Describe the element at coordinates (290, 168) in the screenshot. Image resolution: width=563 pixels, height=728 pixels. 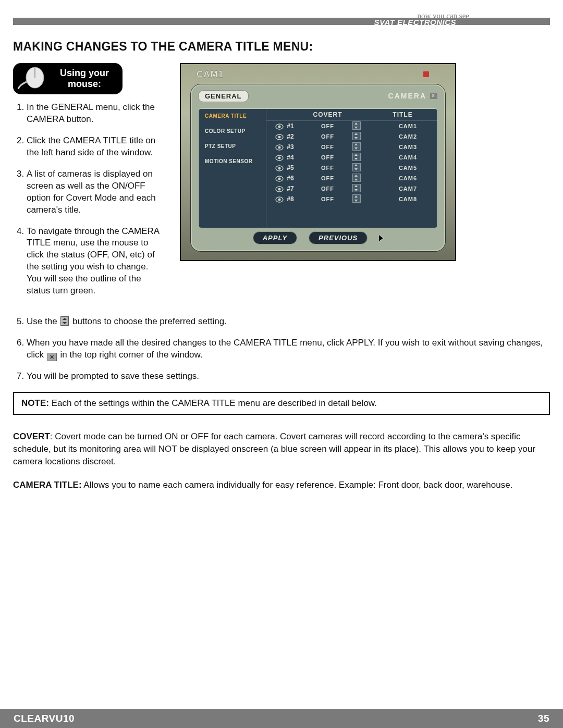
I see `row-index: #5` at that location.